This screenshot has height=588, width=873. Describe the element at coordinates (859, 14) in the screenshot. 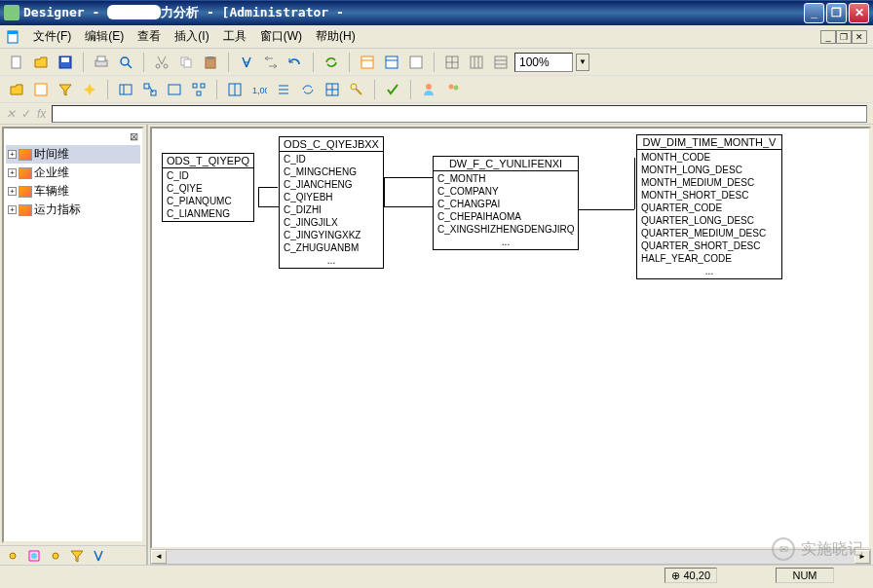

I see `close-button: ✕` at that location.